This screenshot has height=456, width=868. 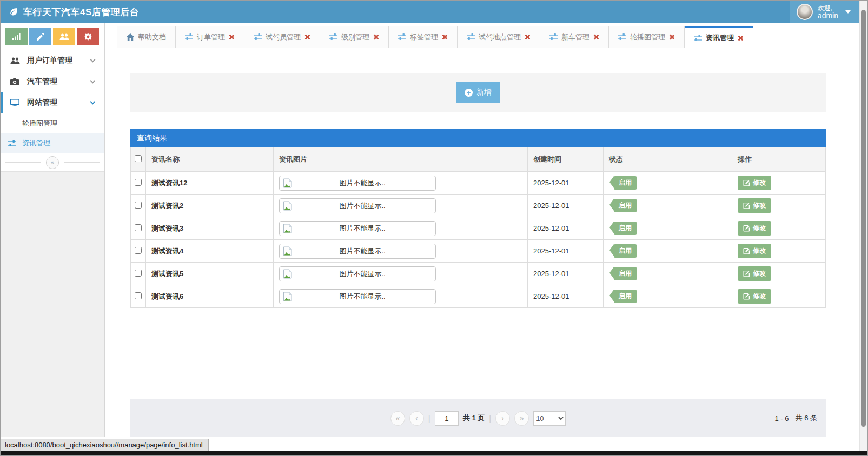 I want to click on table-row: 测试资讯12, so click(x=478, y=183).